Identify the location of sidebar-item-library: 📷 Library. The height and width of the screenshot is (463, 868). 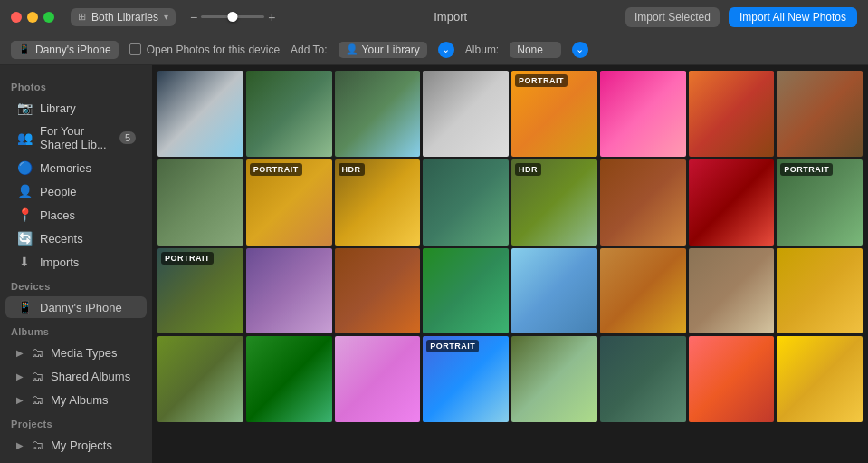
(76, 108).